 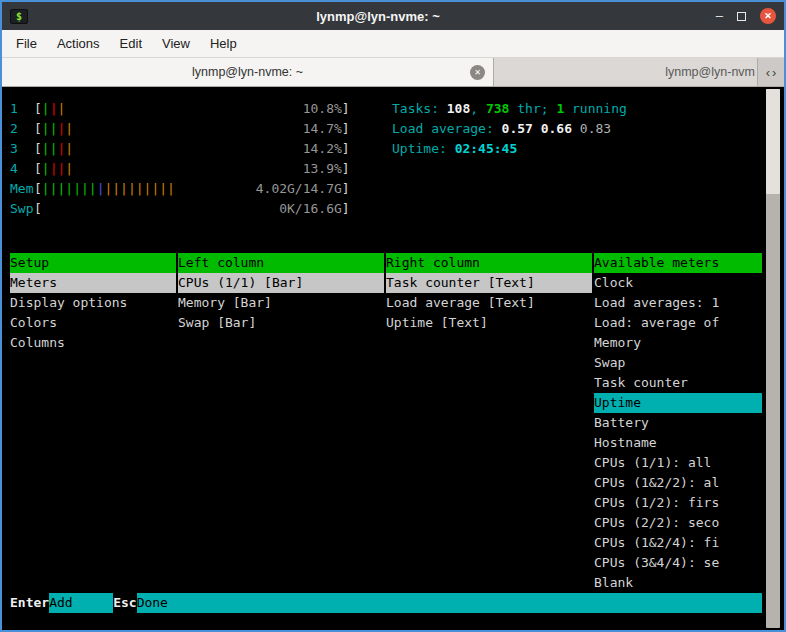 What do you see at coordinates (248, 72) in the screenshot?
I see `tab-active: lynmp@lyn-nvme: ~ ✕` at bounding box center [248, 72].